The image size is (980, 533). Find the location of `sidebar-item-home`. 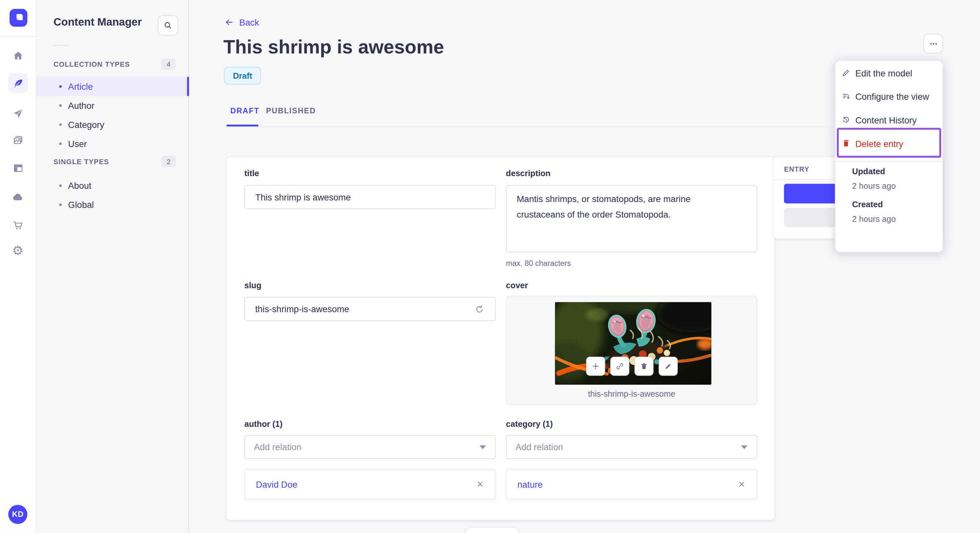

sidebar-item-home is located at coordinates (18, 55).